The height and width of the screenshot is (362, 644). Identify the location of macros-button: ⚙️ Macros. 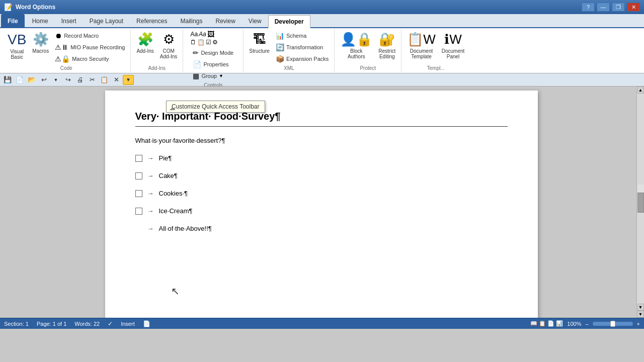
(40, 43).